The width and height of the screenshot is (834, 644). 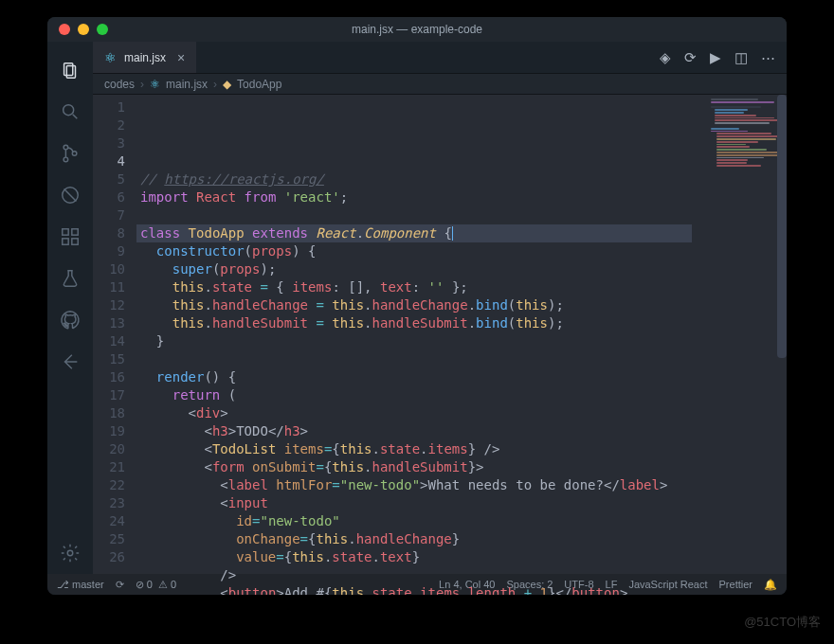 What do you see at coordinates (70, 320) in the screenshot?
I see `github-icon` at bounding box center [70, 320].